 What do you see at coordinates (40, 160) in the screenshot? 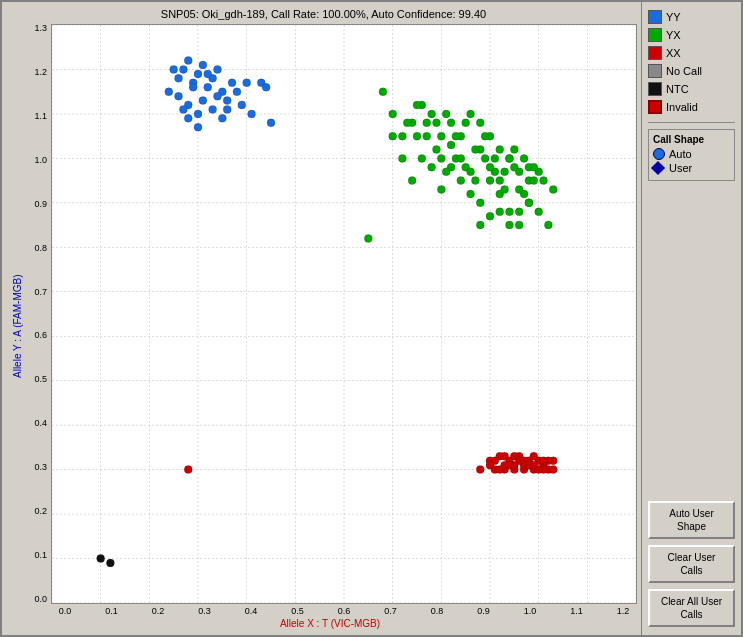
I see `y-tick: 1.0` at bounding box center [40, 160].